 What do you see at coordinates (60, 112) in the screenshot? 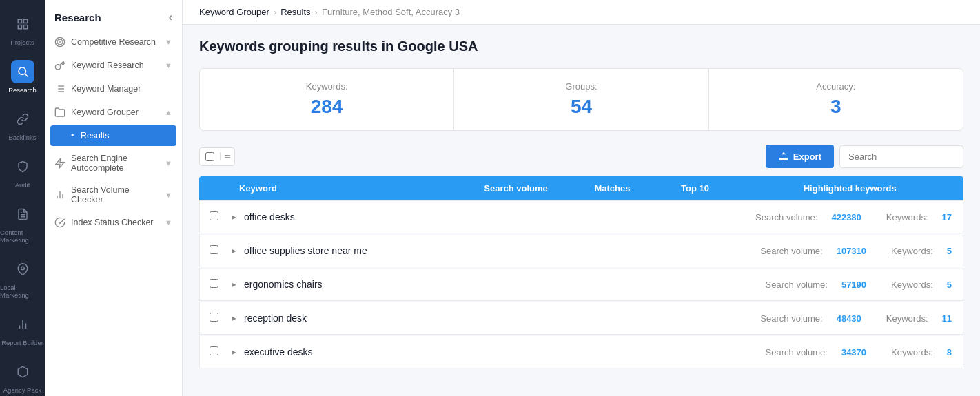
I see `folder-icon` at bounding box center [60, 112].